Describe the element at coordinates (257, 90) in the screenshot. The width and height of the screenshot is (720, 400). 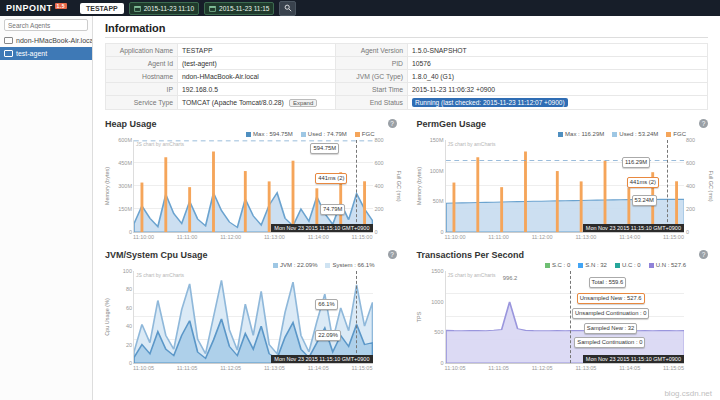
I see `info-value: 192.168.0.5` at that location.